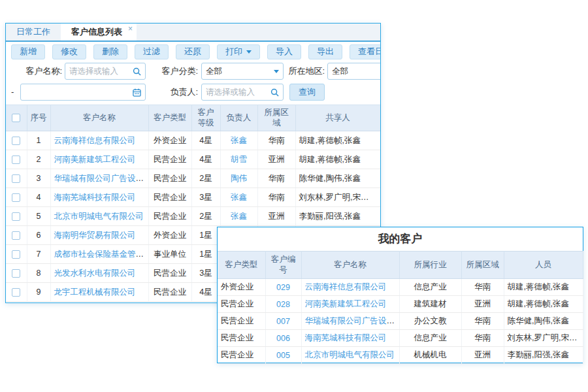 The image size is (588, 392). Describe the element at coordinates (350, 287) in the screenshot. I see `customer-name-cell: 云南海祥信息有限公司` at that location.